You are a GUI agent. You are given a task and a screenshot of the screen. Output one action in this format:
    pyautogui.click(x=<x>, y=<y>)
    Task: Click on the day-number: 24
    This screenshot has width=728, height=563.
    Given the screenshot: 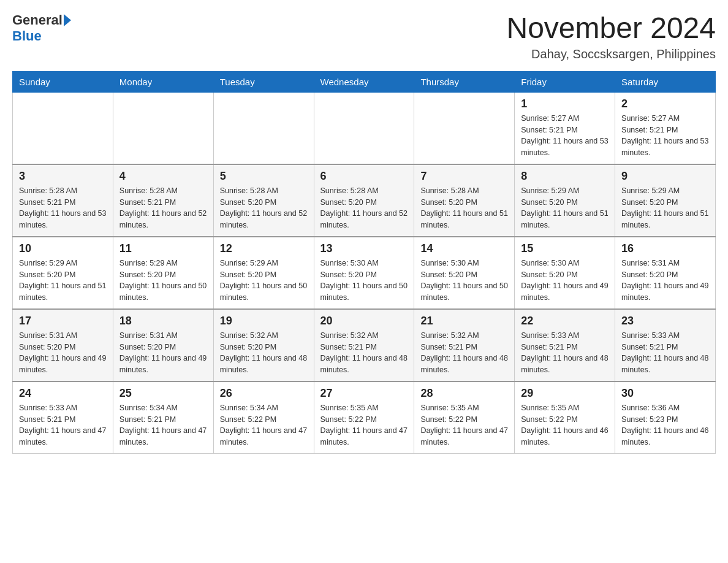 What is the action you would take?
    pyautogui.click(x=63, y=394)
    